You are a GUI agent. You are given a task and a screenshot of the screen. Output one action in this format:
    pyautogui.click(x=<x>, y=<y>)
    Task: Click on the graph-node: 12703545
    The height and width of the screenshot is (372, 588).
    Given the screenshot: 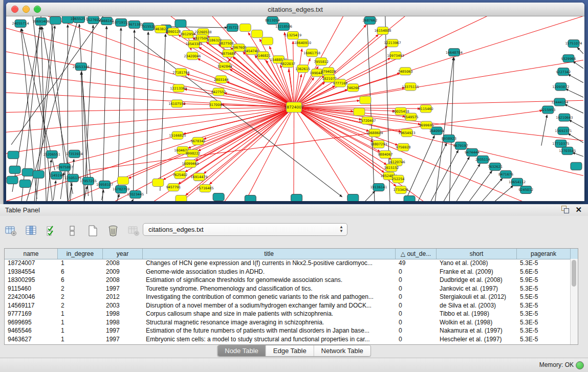 What is the action you would take?
    pyautogui.click(x=567, y=150)
    